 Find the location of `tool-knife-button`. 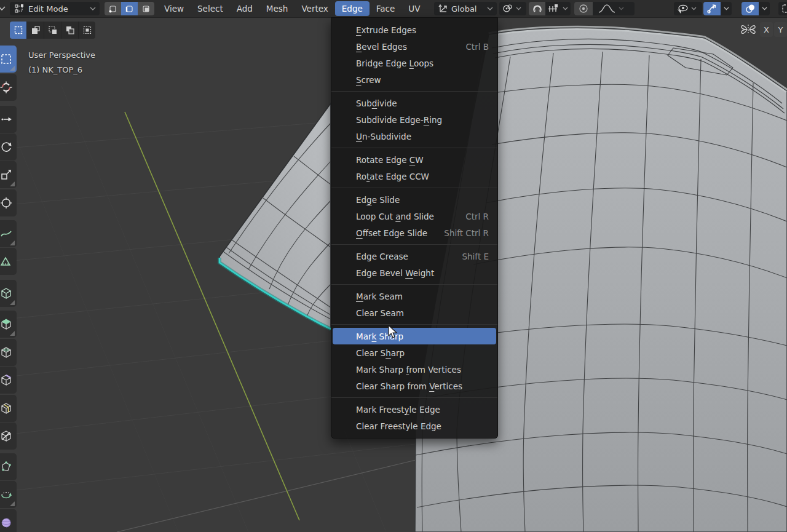

tool-knife-button is located at coordinates (9, 436).